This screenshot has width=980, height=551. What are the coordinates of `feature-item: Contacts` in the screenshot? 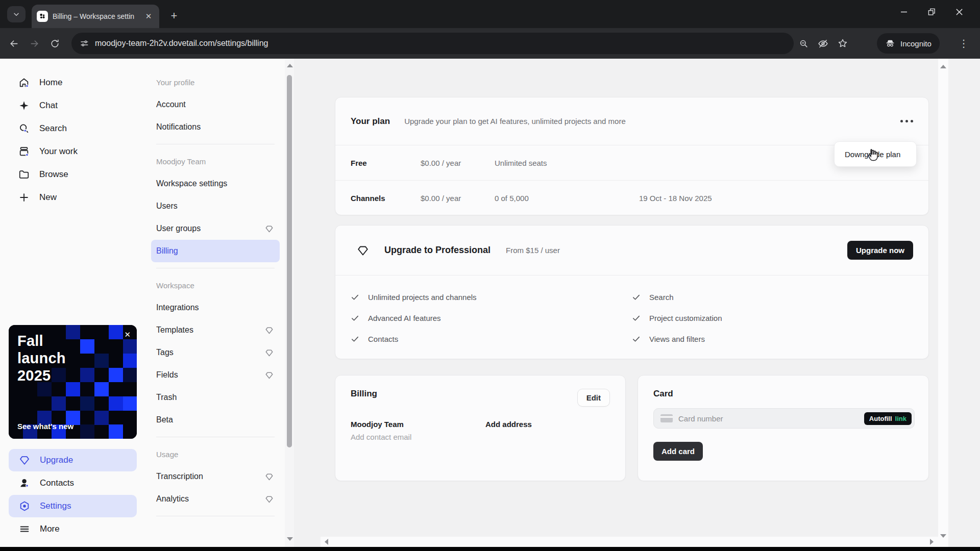 It's located at (491, 339).